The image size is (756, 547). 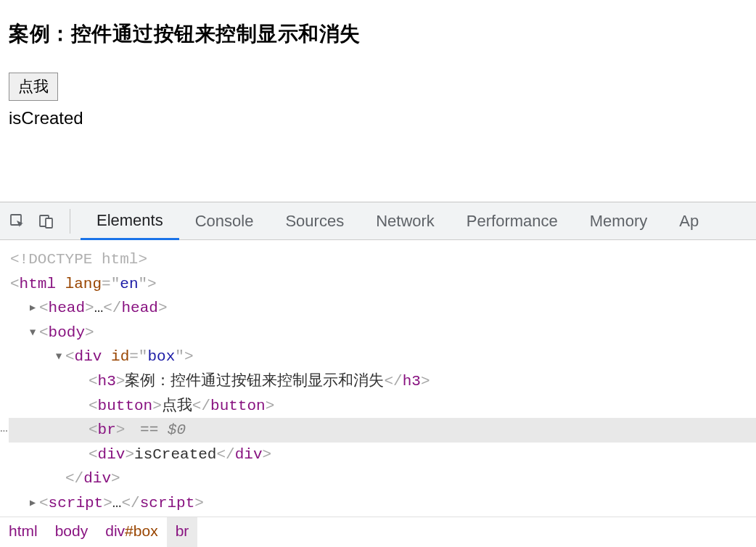 I want to click on breadcrumb-tag: body, so click(x=72, y=531).